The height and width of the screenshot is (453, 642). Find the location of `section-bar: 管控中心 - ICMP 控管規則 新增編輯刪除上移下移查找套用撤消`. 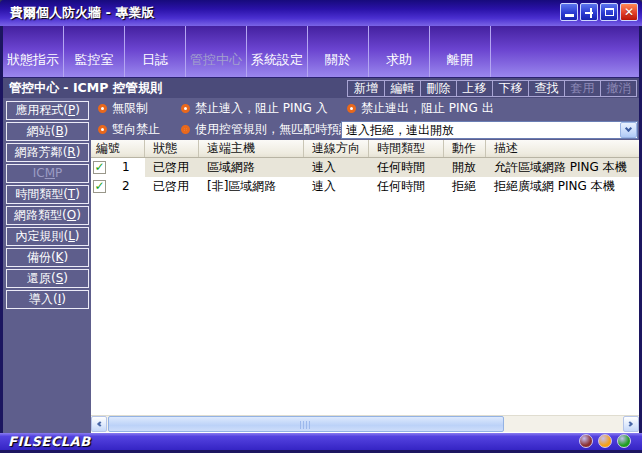

section-bar: 管控中心 - ICMP 控管規則 新增編輯刪除上移下移查找套用撤消 is located at coordinates (321, 88).